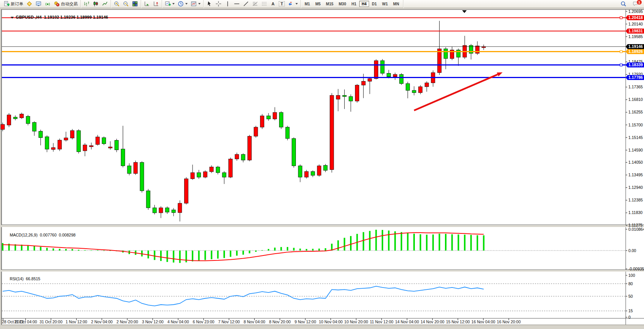 This screenshot has width=644, height=329. I want to click on price-tick-label: 1.16810, so click(636, 99).